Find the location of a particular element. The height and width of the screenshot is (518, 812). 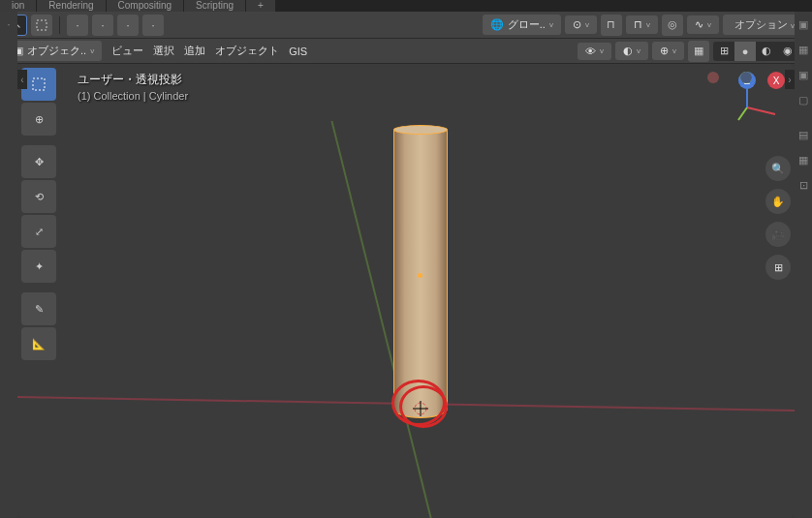

workspace-tabs: ion Rendering Compositing Scripting + is located at coordinates (406, 6).